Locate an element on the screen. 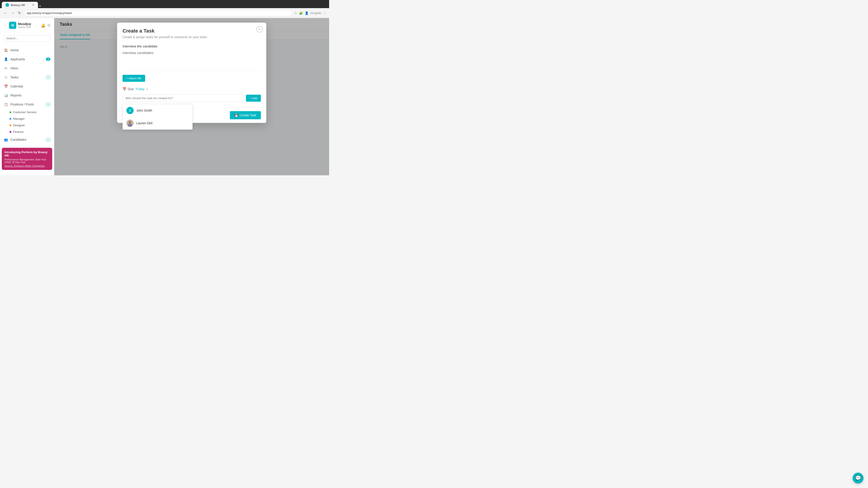  menu-icon: ⋮ is located at coordinates (325, 13).